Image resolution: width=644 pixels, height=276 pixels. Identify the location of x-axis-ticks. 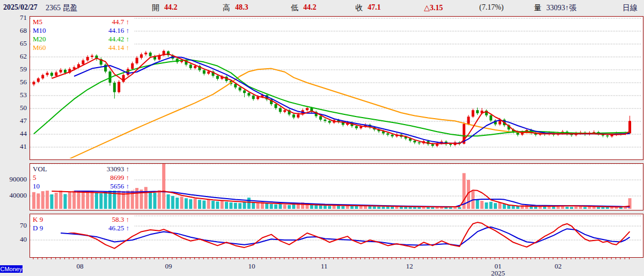
(336, 259).